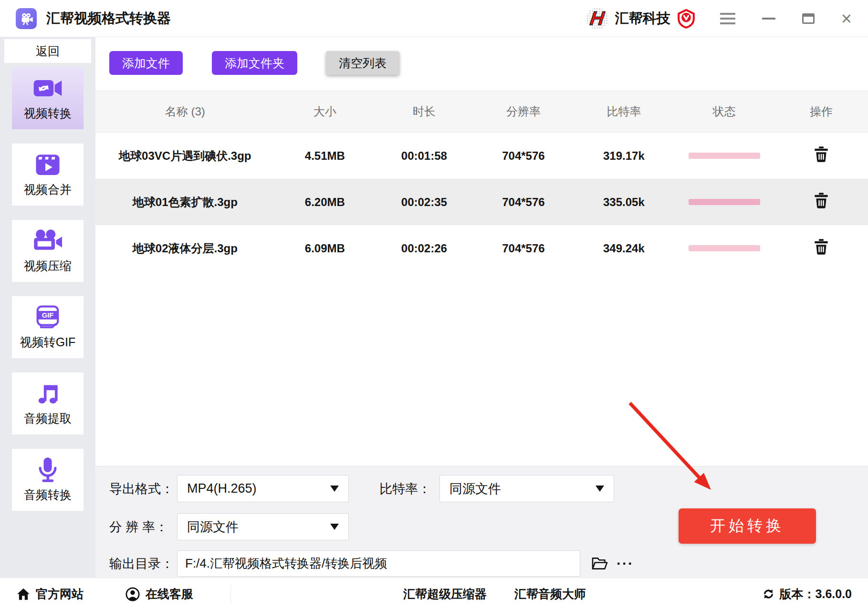 This screenshot has height=610, width=868. Describe the element at coordinates (48, 419) in the screenshot. I see `sidebar-item-label: 音频提取` at that location.